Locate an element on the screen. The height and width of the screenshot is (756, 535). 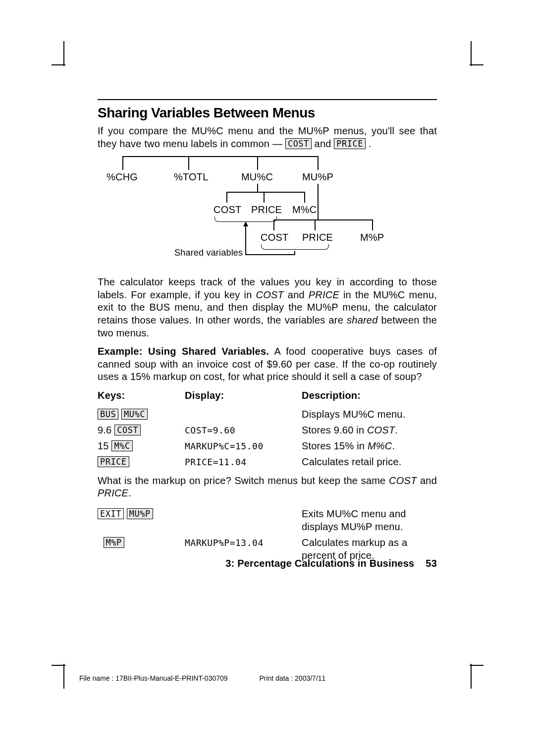
arrow-up-icon is located at coordinates (246, 224).